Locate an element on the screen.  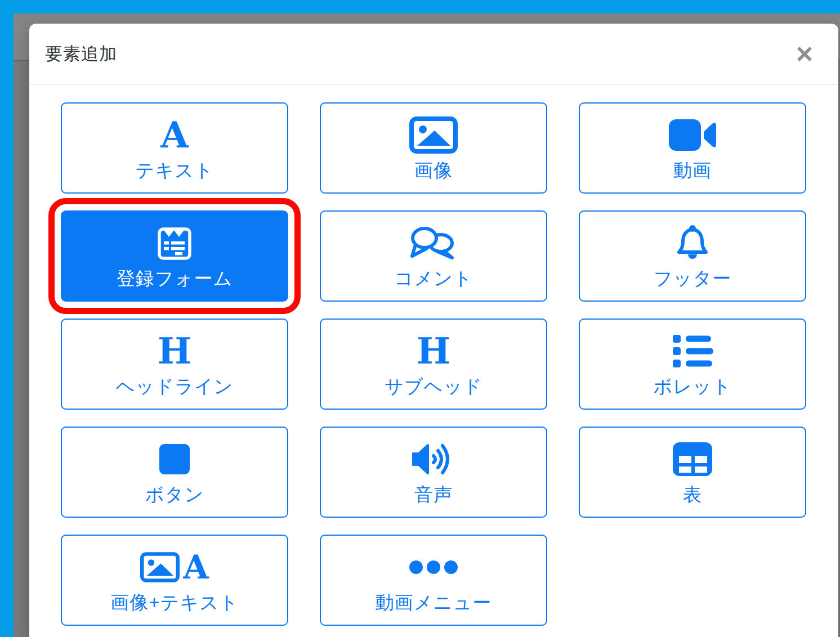
close-icon is located at coordinates (805, 61).